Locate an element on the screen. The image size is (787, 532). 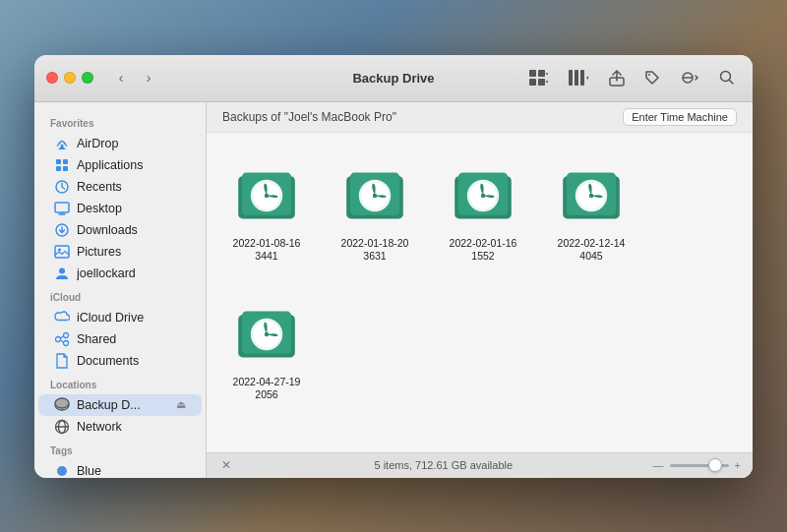
share-button is located at coordinates (617, 78).